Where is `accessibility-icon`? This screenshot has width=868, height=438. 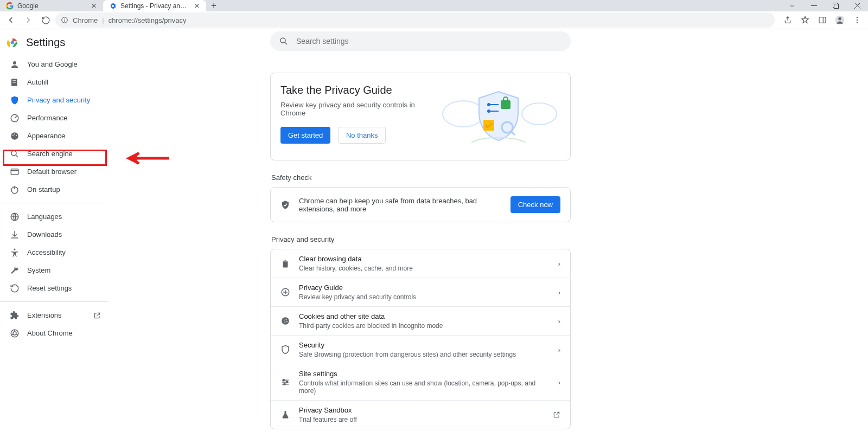
accessibility-icon is located at coordinates (15, 253).